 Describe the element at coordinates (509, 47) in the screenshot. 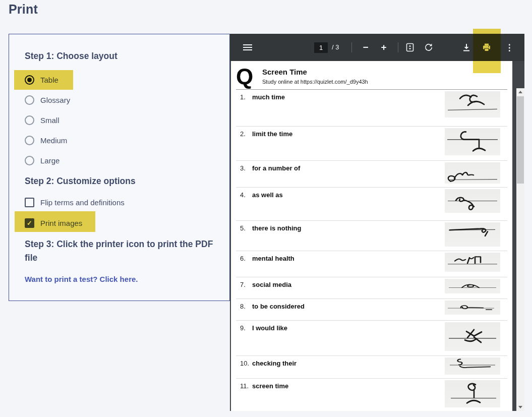

I see `more-options-icon: ⋮` at that location.